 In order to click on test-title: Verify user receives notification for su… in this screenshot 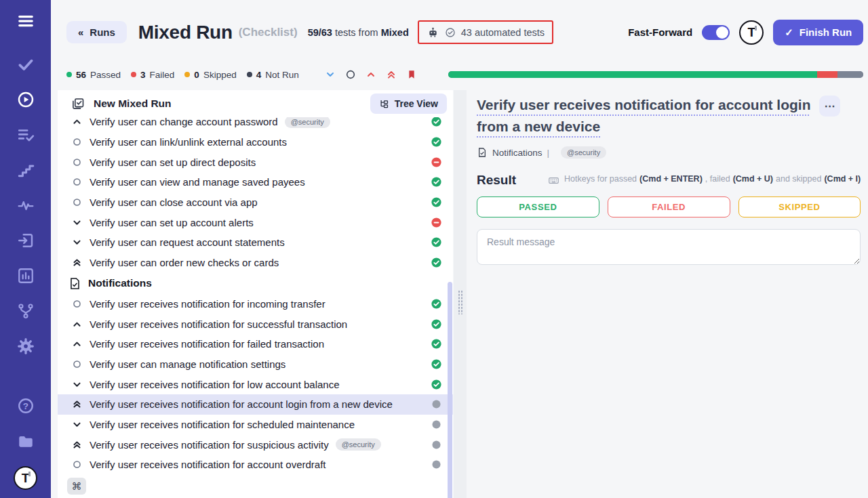, I will do `click(218, 324)`.